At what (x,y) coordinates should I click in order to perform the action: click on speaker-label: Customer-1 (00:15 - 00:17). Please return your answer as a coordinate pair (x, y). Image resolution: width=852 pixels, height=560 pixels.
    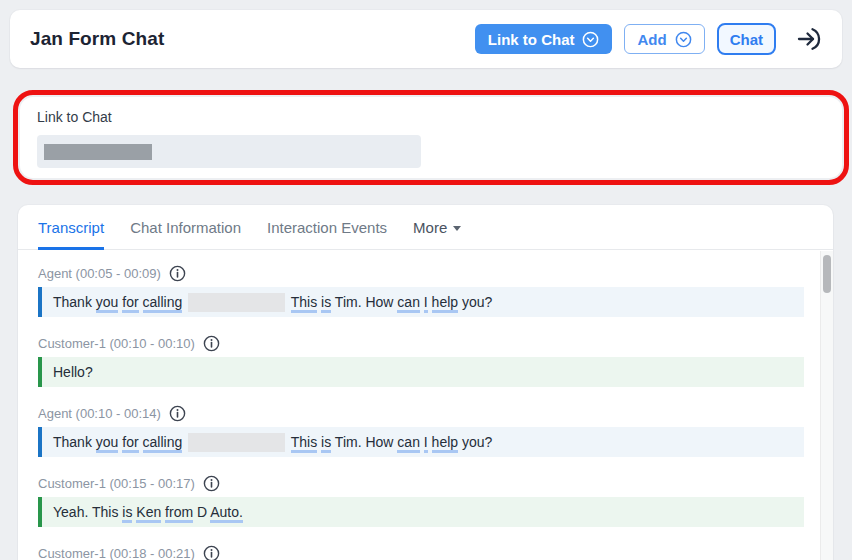
    Looking at the image, I should click on (116, 484).